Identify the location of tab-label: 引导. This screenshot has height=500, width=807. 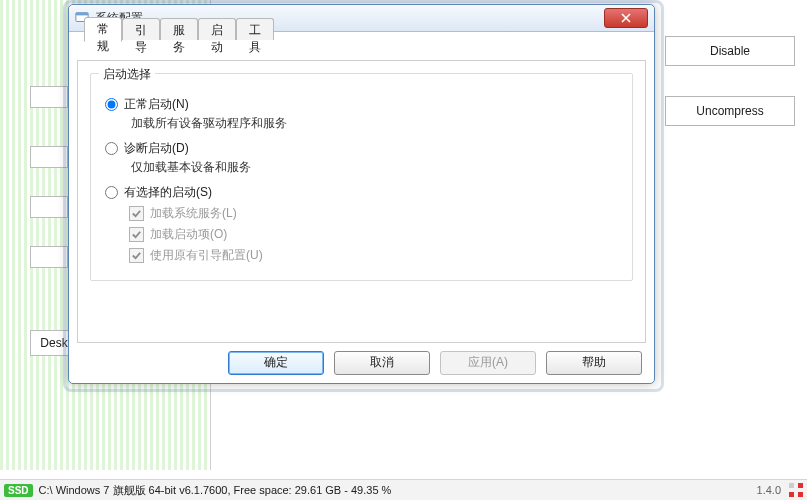
(141, 38).